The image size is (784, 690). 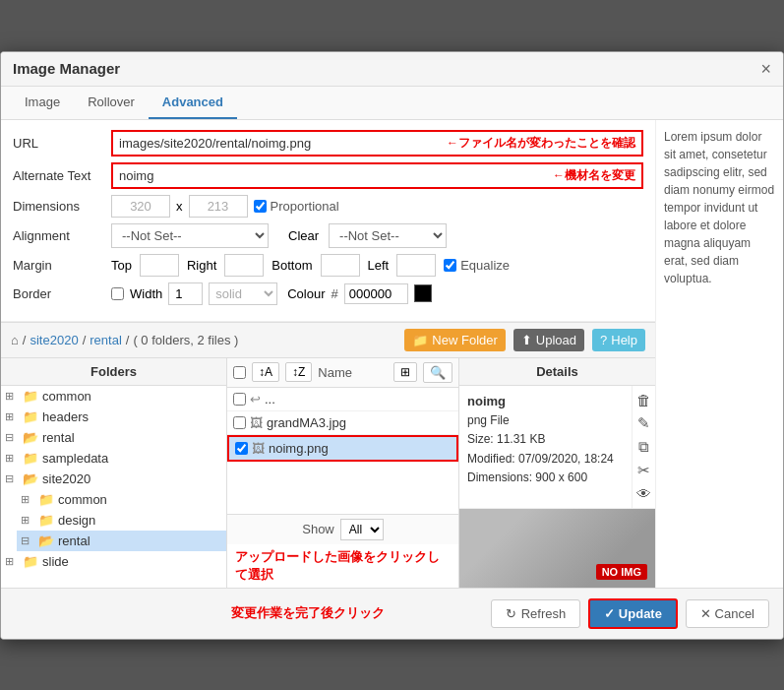 What do you see at coordinates (340, 266) in the screenshot?
I see `margin-bottom-input` at bounding box center [340, 266].